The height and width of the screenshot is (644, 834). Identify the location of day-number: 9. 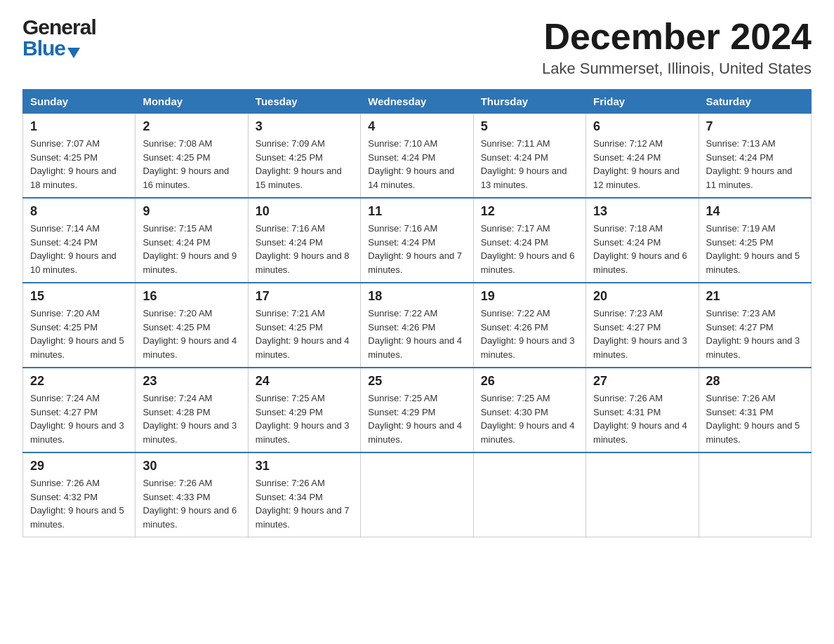
(191, 212).